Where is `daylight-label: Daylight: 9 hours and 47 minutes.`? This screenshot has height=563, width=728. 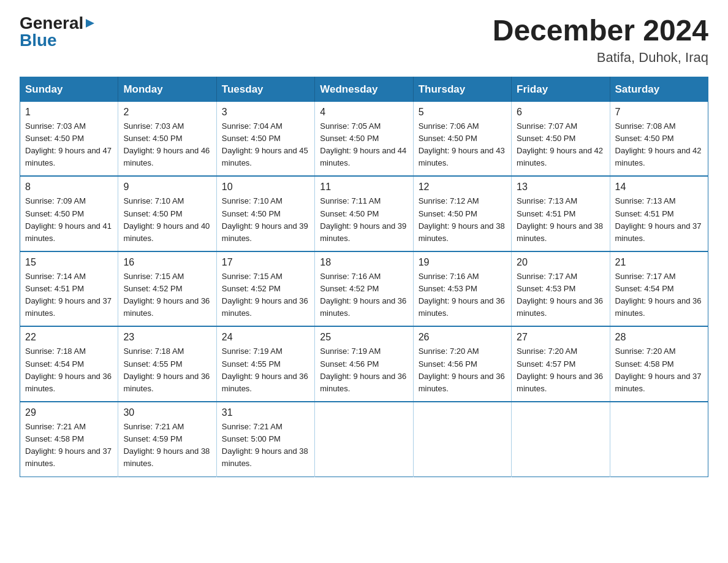 daylight-label: Daylight: 9 hours and 47 minutes. is located at coordinates (69, 157).